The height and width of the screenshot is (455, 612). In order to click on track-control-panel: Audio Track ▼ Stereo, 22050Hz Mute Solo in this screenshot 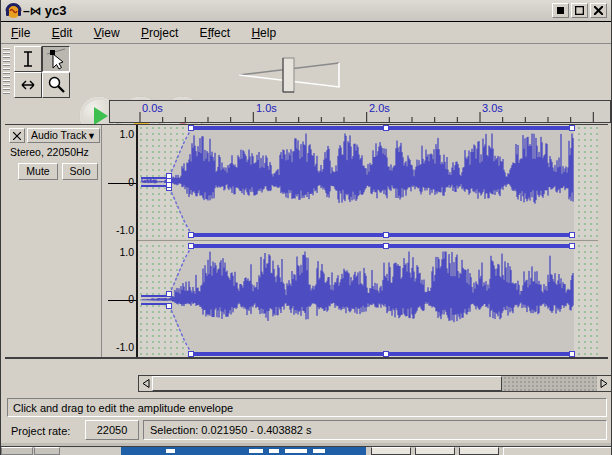, I will do `click(54, 241)`.